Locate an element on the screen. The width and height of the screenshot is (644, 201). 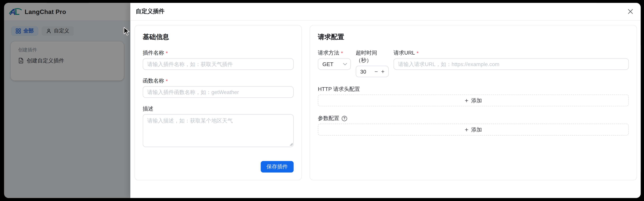
http-headers-label: HTTP 请求头配置 is located at coordinates (473, 89).